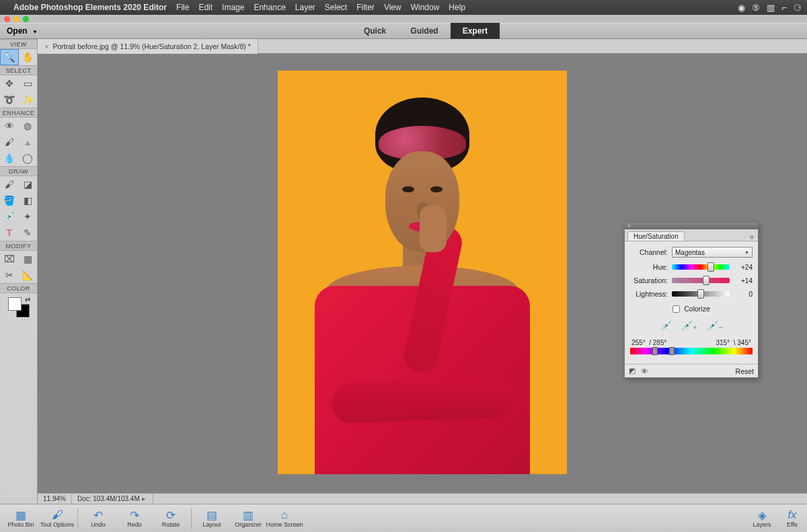 The width and height of the screenshot is (807, 532). What do you see at coordinates (9, 126) in the screenshot?
I see `tool-redeye: 👁` at bounding box center [9, 126].